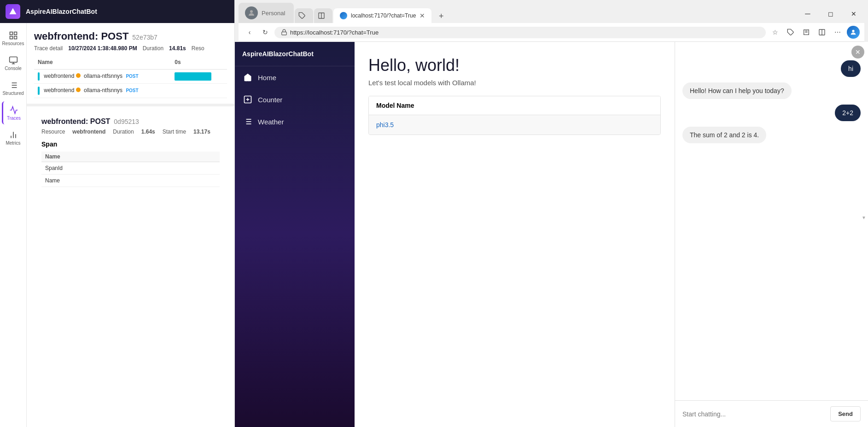  I want to click on window-controls: ─ ◻ ✕, so click(831, 15).